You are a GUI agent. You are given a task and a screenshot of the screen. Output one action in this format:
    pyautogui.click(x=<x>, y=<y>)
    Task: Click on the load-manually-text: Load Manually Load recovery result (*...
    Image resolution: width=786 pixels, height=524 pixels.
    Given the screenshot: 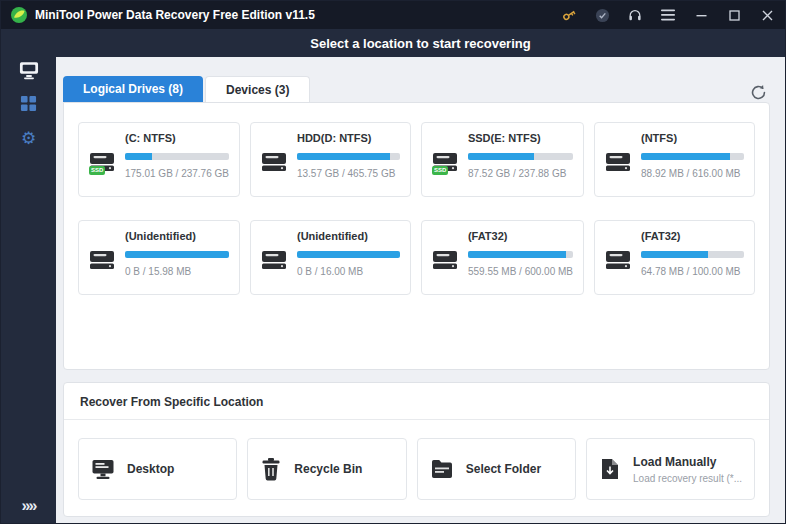 What is the action you would take?
    pyautogui.click(x=688, y=470)
    